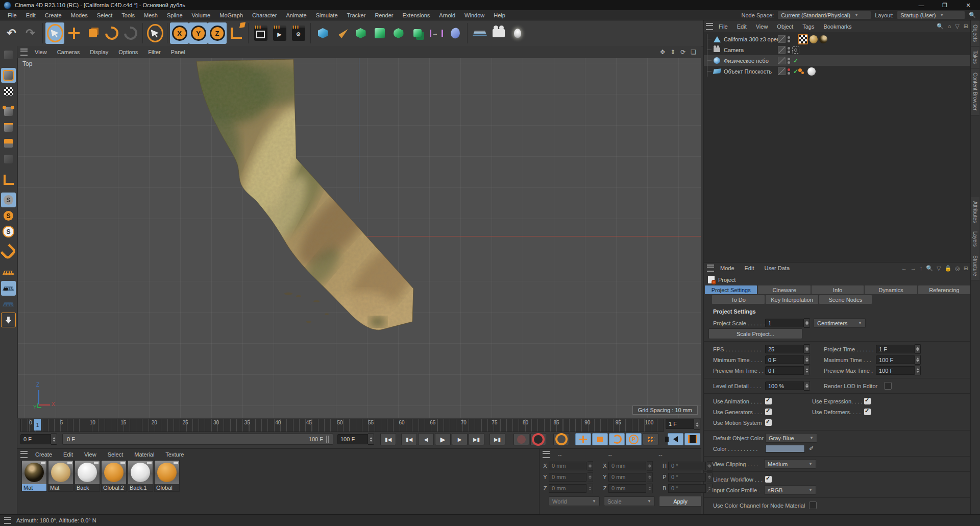 The width and height of the screenshot is (980, 526). What do you see at coordinates (53, 15) in the screenshot?
I see `menu-item: Create` at bounding box center [53, 15].